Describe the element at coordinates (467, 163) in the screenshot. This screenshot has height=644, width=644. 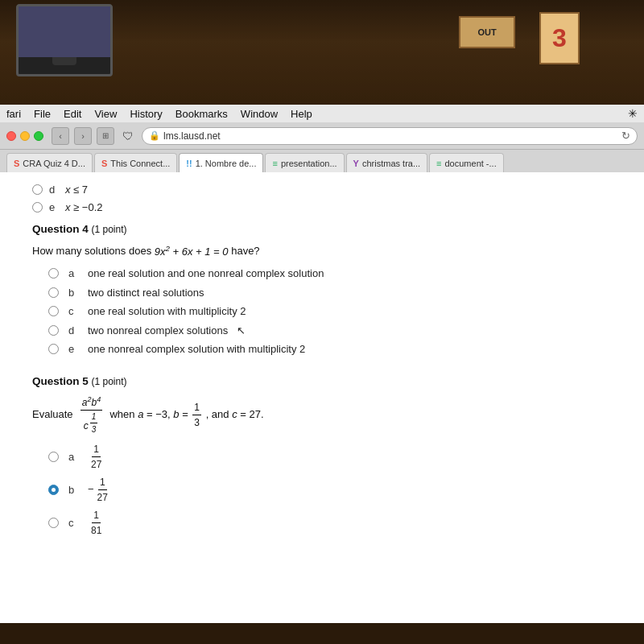
I see `tab-document: ≡ document -...` at that location.